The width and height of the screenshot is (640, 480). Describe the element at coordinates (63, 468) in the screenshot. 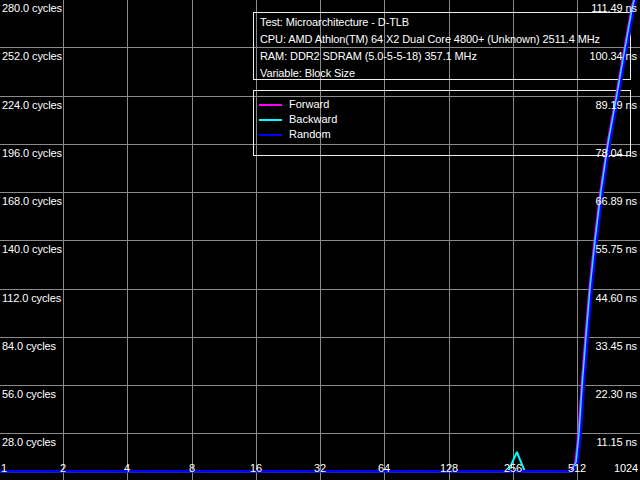

I see `x-axis-tick-label: 2` at that location.